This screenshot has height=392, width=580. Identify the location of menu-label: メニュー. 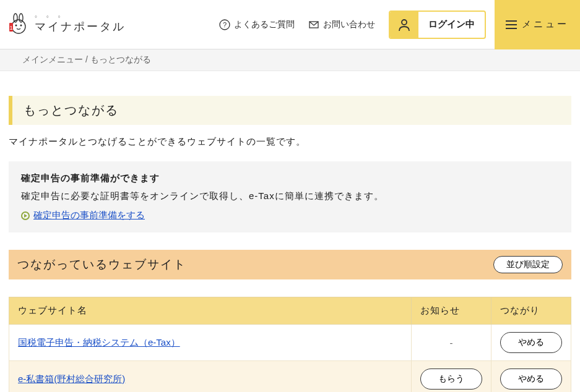
(545, 25).